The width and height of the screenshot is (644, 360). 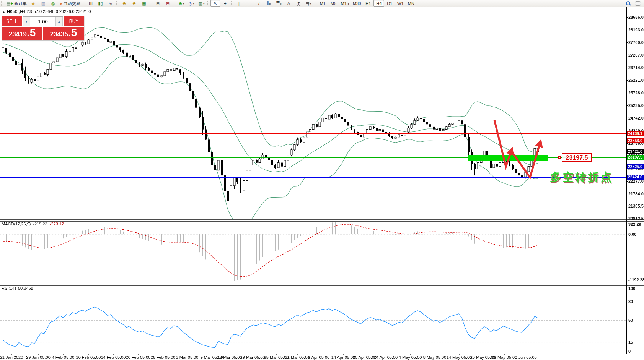 I want to click on cascade-windows-button: ⊟, so click(x=168, y=3).